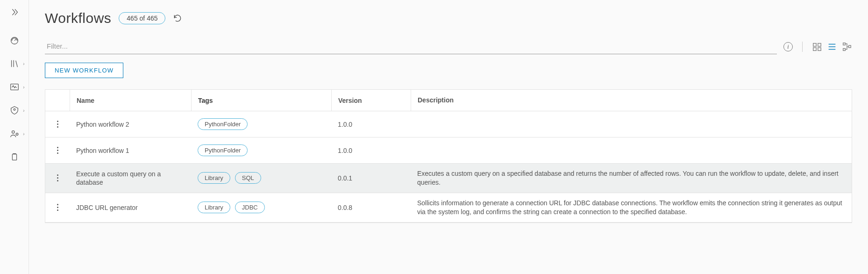  I want to click on row-tags: LibrarySQL, so click(261, 178).